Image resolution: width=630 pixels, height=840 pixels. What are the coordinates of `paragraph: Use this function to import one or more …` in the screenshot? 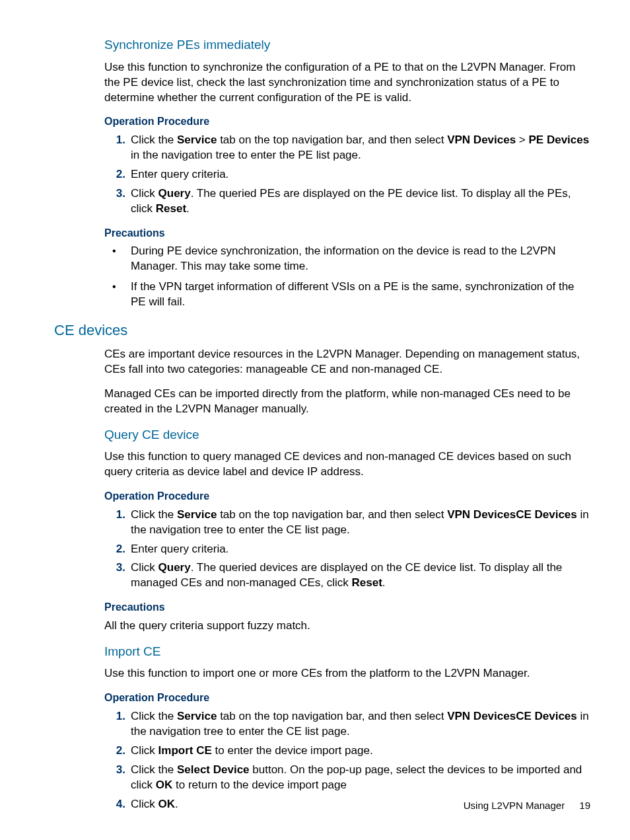 It's located at (347, 674).